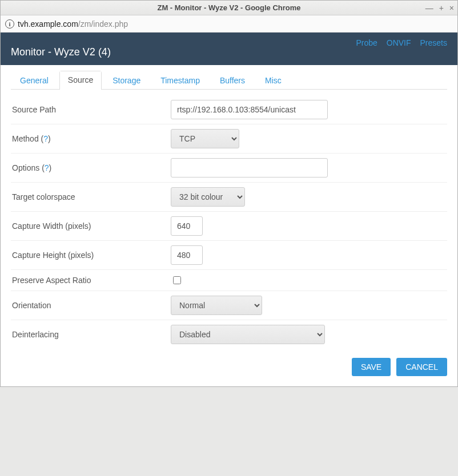  What do you see at coordinates (91, 226) in the screenshot?
I see `label-capture-width: Capture Width (pixels)` at bounding box center [91, 226].